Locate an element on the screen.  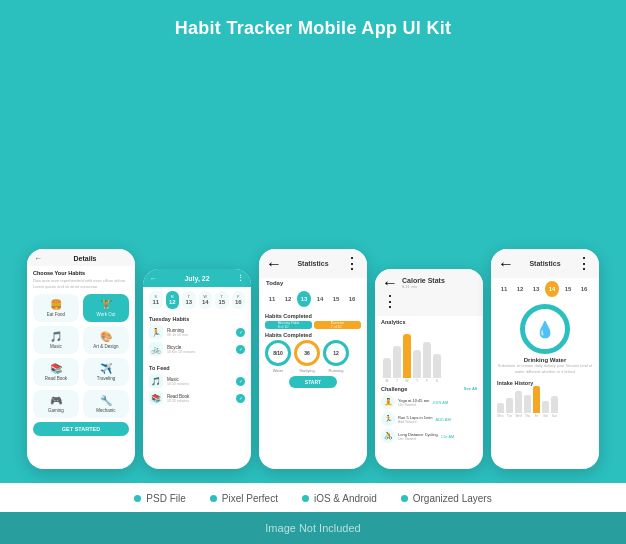
p3-day-4: 14 is located at coordinates (320, 299).